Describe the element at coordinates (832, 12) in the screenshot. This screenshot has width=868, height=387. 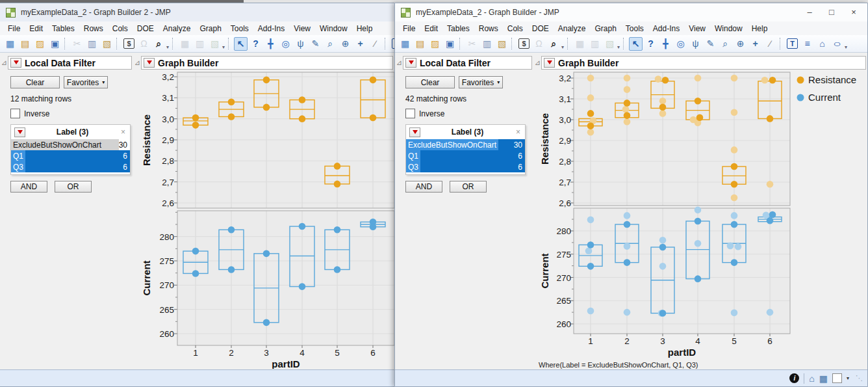
I see `maximize-button: □` at that location.